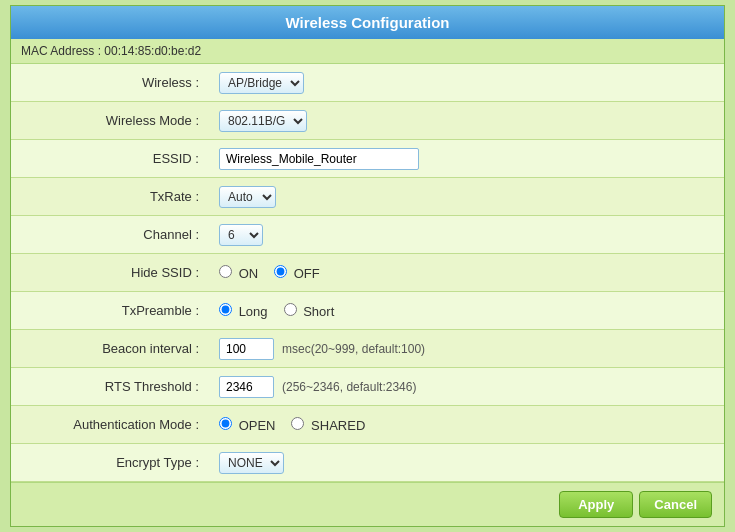 The image size is (735, 532). Describe the element at coordinates (111, 51) in the screenshot. I see `mac-address-label: MAC Address : 00:14:85:d0:be:d2` at that location.